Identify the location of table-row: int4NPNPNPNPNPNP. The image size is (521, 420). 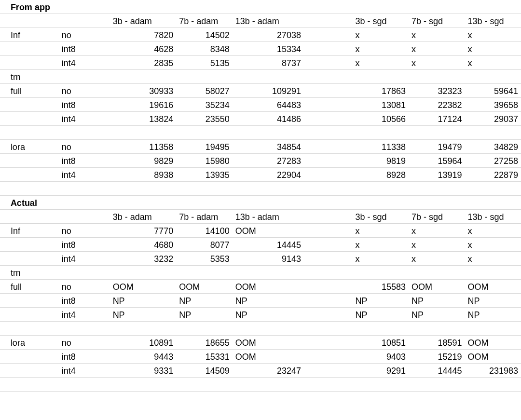
(260, 314).